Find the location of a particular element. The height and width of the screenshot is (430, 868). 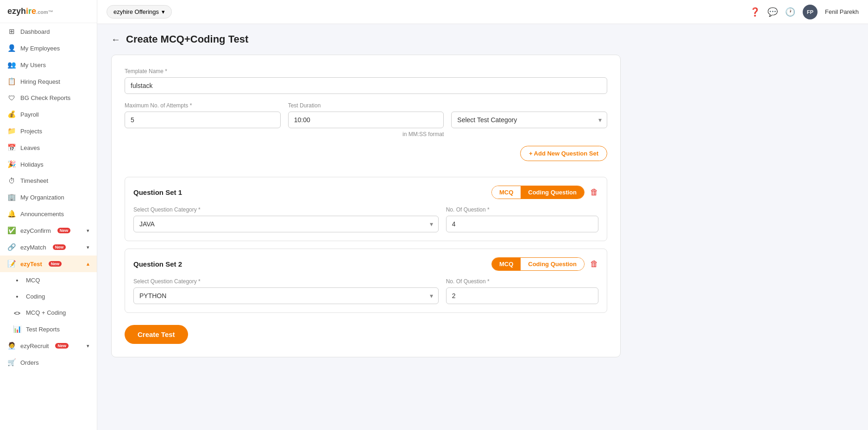

delete-qs-2: 🗑 is located at coordinates (594, 264).